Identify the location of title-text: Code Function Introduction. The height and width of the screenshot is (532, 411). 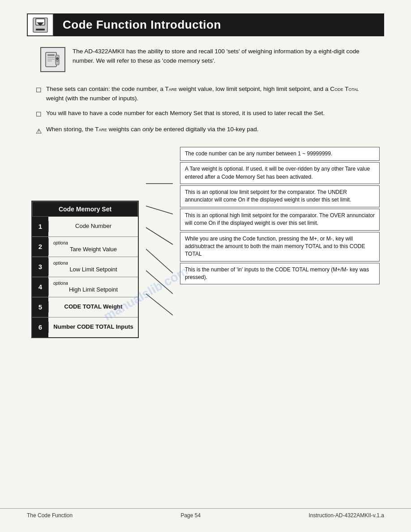
(142, 25).